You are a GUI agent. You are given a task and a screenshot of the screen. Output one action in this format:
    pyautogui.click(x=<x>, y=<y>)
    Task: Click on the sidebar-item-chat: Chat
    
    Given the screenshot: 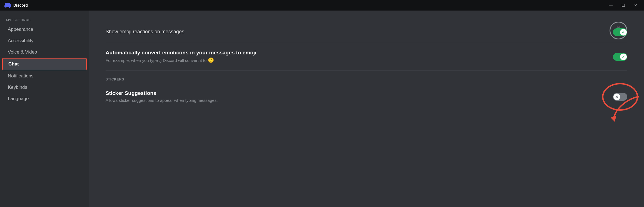 What is the action you would take?
    pyautogui.click(x=44, y=64)
    